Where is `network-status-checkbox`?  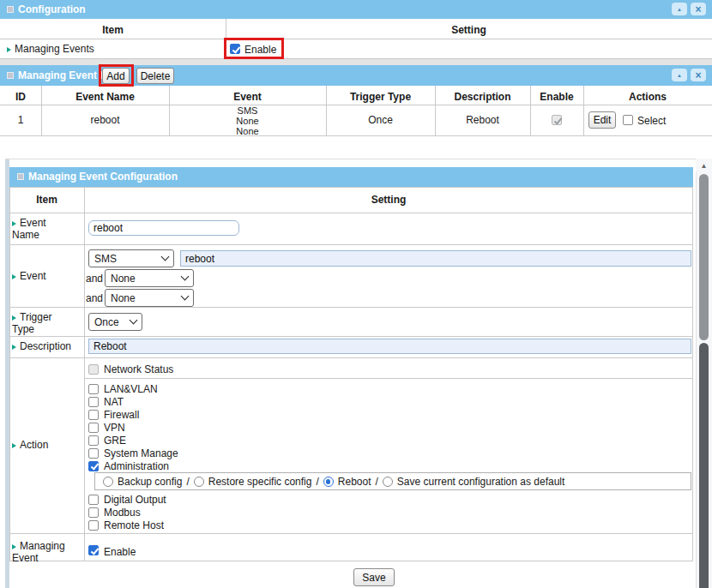 network-status-checkbox is located at coordinates (94, 369).